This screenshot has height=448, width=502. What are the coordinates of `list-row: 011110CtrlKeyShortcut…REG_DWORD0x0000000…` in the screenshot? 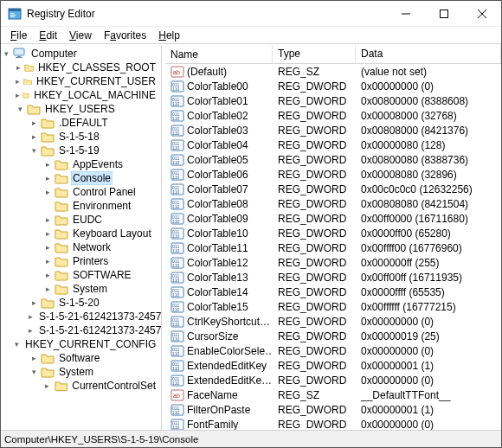 It's located at (333, 322).